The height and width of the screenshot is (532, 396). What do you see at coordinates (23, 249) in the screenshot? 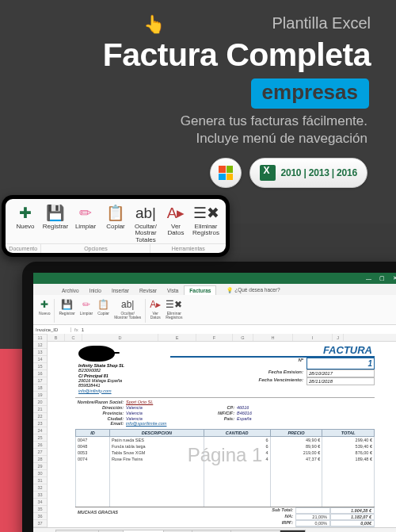
I see `toolbar-group: Documento` at bounding box center [23, 249].